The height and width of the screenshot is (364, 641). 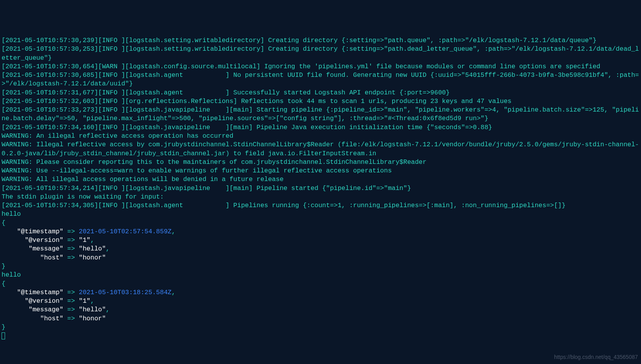 I want to click on cursor-icon, so click(x=3, y=336).